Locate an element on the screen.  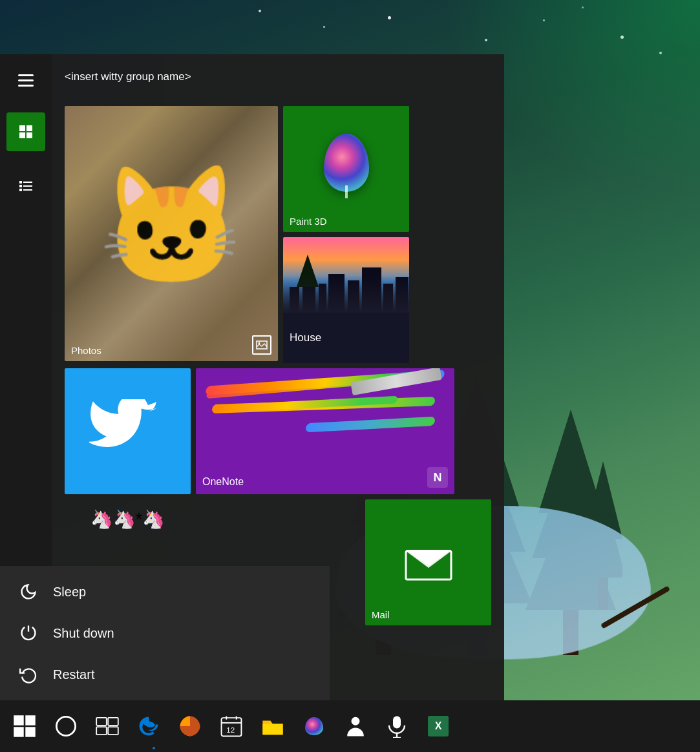
cat-photo-bg is located at coordinates (171, 234).